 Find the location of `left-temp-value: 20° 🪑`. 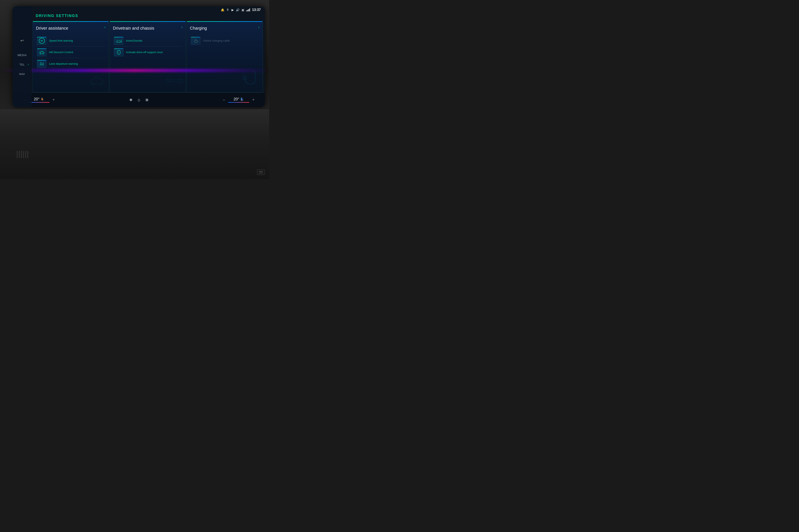

left-temp-value: 20° 🪑 is located at coordinates (39, 99).